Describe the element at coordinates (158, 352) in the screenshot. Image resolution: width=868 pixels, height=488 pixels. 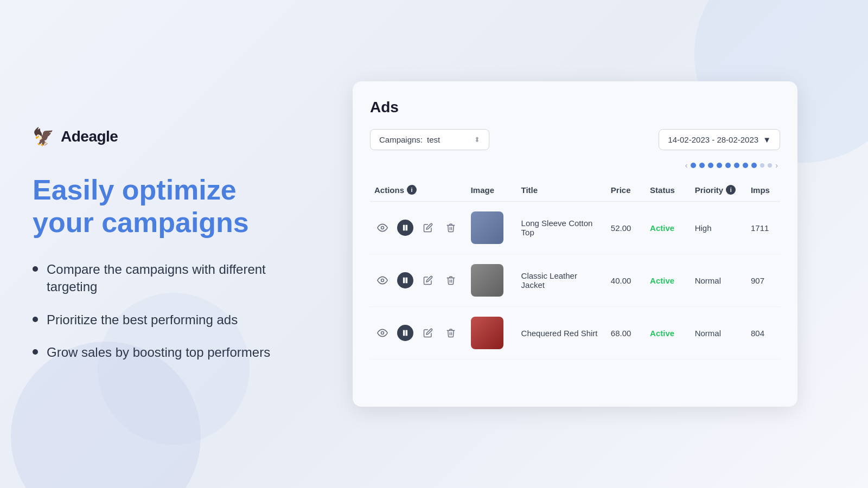
I see `bullet-text-3: Grow sales by boosting top performers` at that location.